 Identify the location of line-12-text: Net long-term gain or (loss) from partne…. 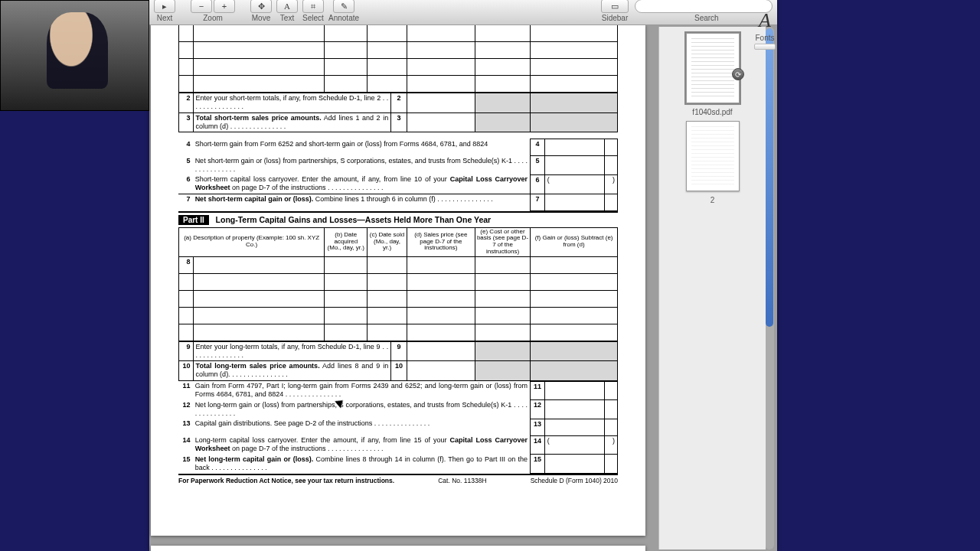
(361, 410).